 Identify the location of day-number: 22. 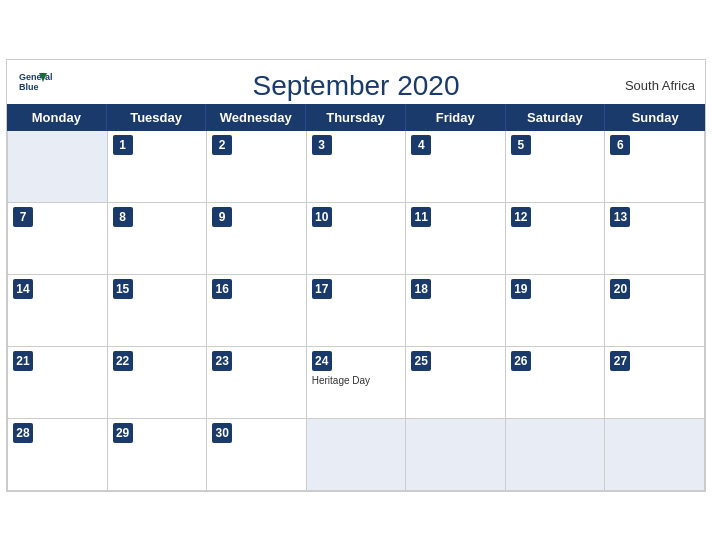
(123, 361).